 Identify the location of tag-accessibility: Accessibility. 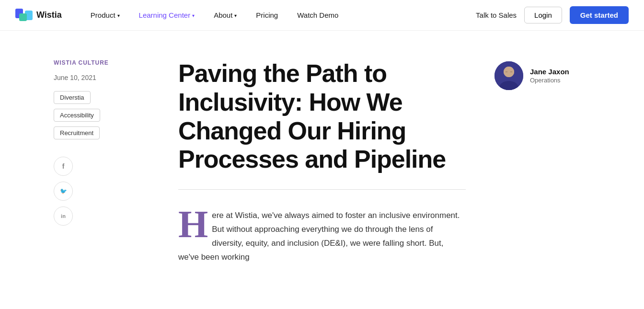
(77, 115).